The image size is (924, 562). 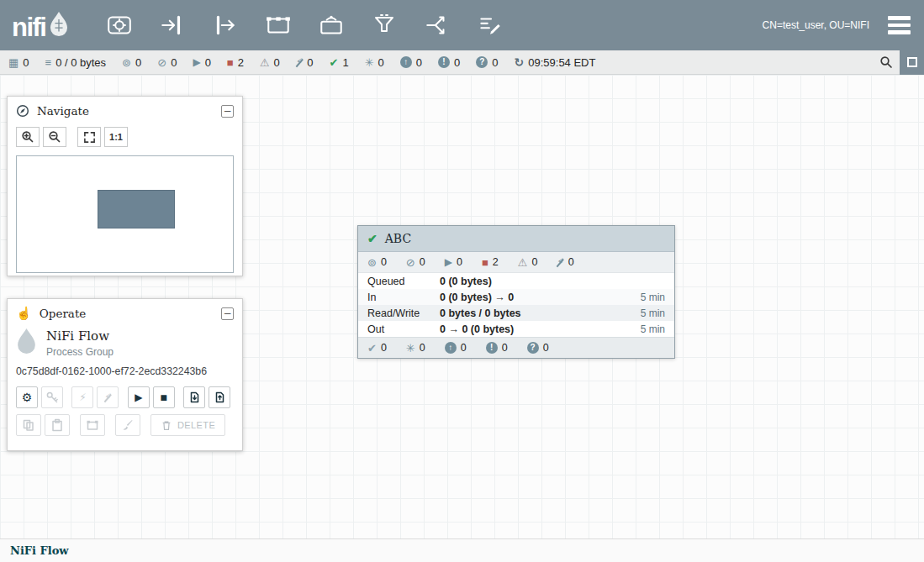 What do you see at coordinates (164, 397) in the screenshot?
I see `stop-button: ■` at bounding box center [164, 397].